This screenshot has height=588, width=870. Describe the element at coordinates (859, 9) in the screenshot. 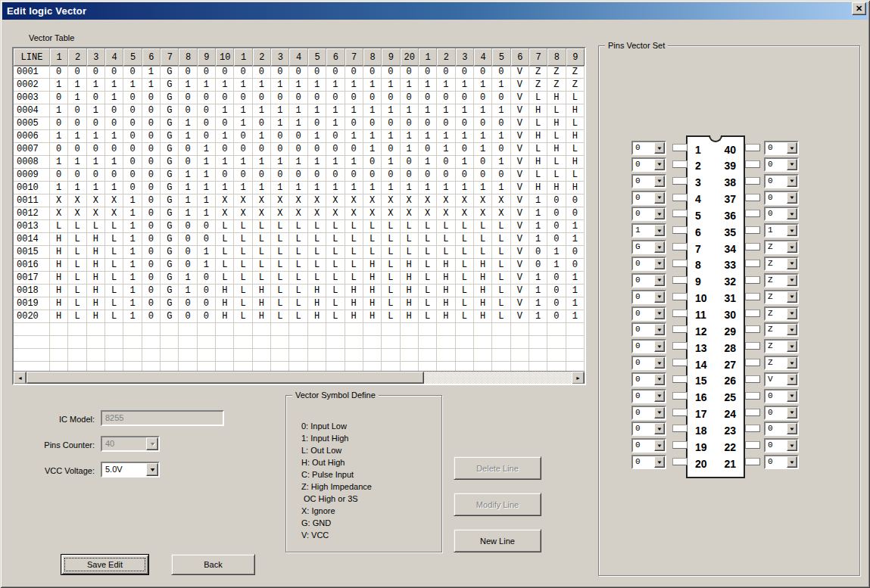

I see `close-button: ✕` at that location.